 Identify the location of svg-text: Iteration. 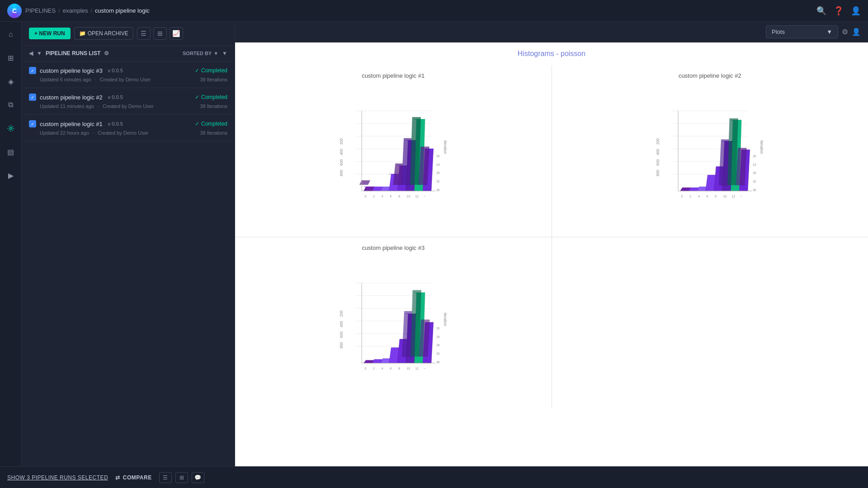
(445, 319).